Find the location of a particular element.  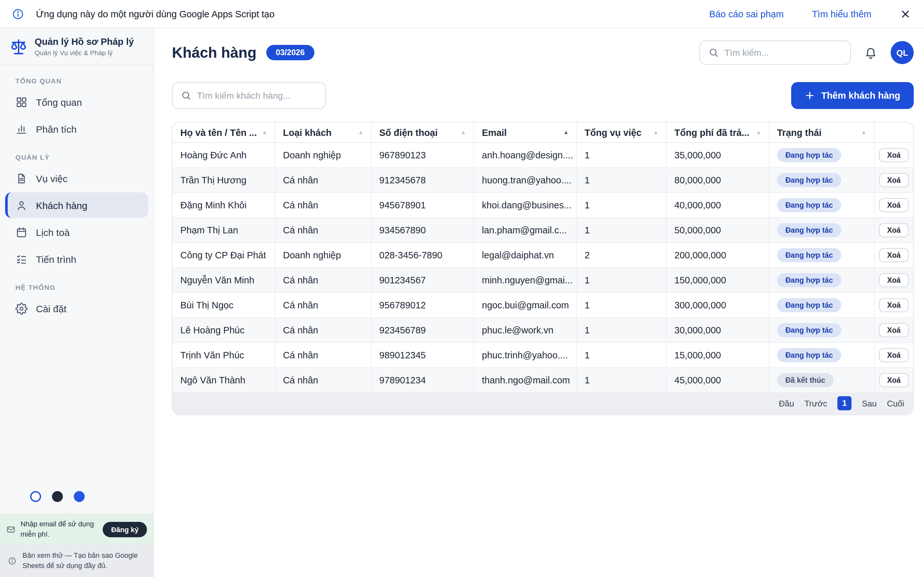

theme-dark-dot is located at coordinates (57, 496).